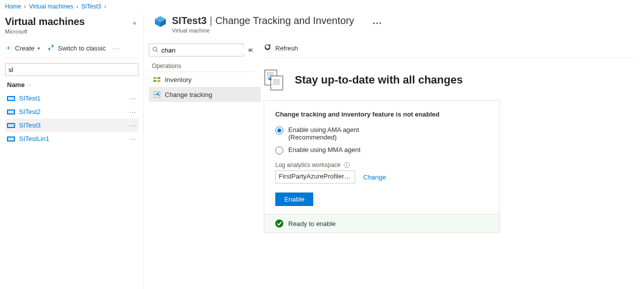  I want to click on breadcrumb-home: Home, so click(13, 6).